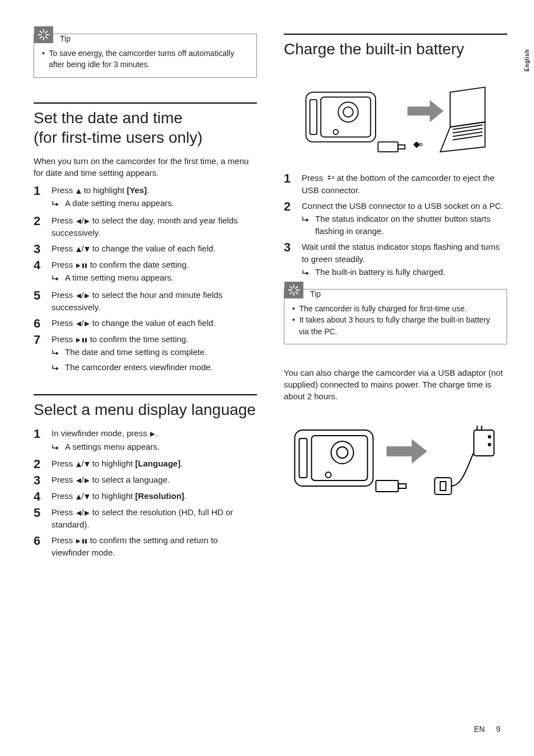  I want to click on step-result: A time setting menu appears., so click(154, 279).